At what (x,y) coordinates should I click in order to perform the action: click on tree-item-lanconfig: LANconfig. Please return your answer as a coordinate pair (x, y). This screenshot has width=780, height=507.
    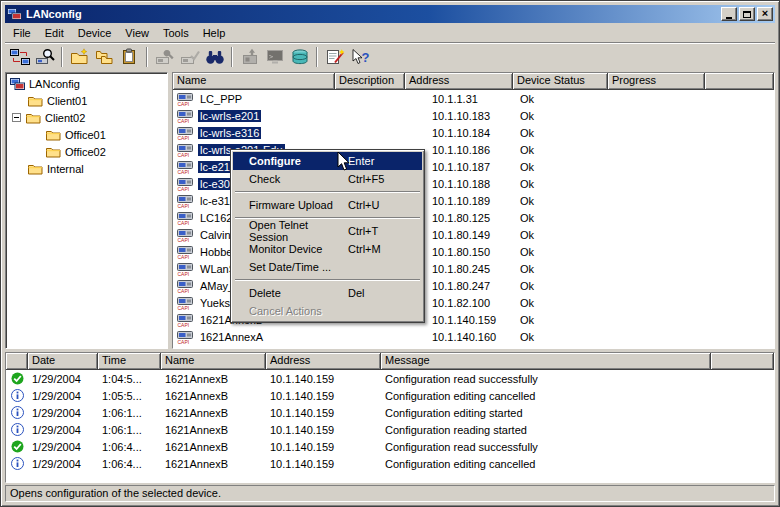
    Looking at the image, I should click on (86, 84).